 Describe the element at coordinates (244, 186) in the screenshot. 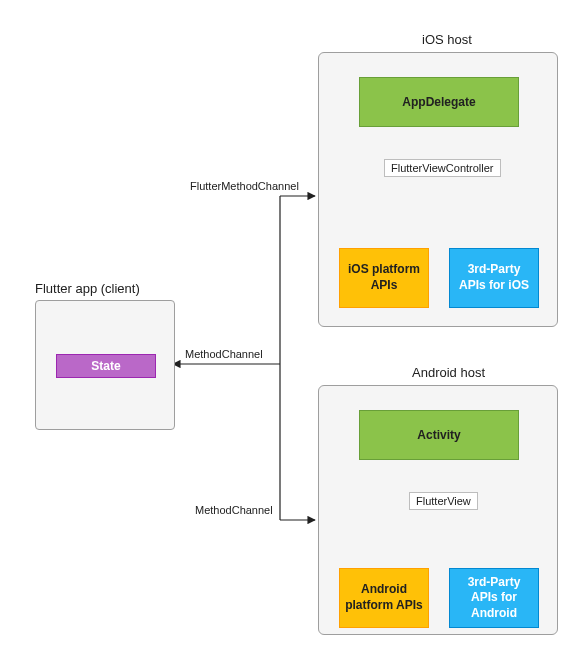

I see `edge-label-fluttermethodchannel: FlutterMethodChannel` at that location.